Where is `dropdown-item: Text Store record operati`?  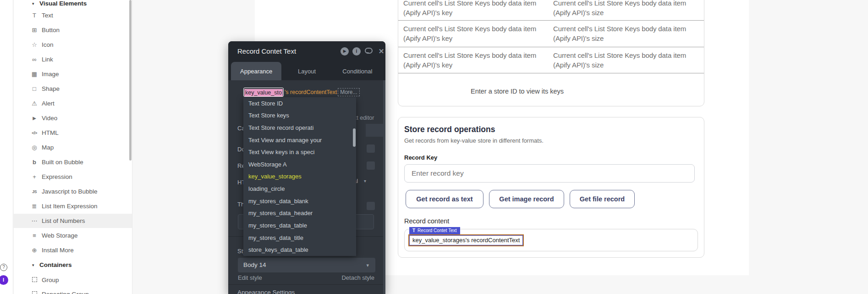
dropdown-item: Text Store record operati is located at coordinates (300, 128).